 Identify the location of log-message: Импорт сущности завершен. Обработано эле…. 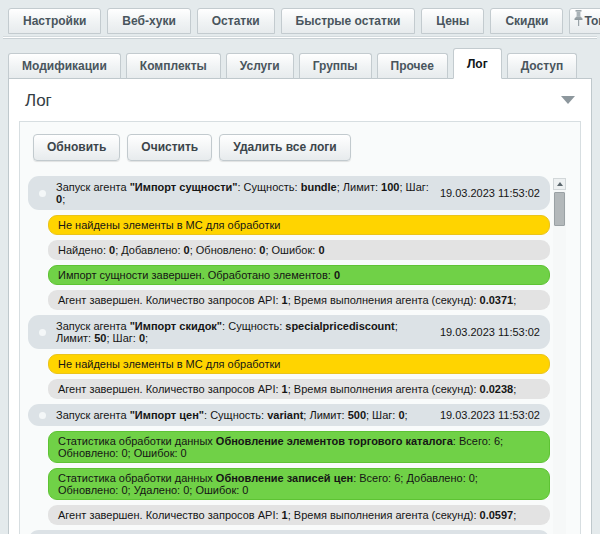
(199, 275).